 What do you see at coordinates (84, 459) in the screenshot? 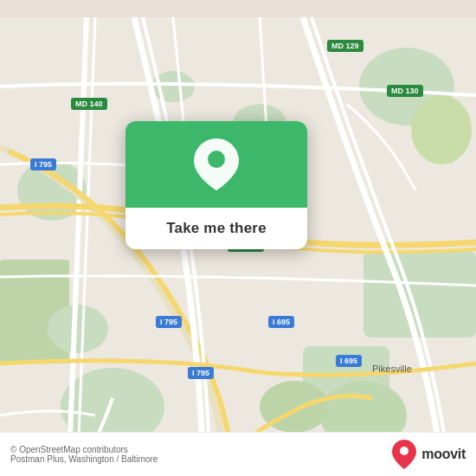
I see `app-name-text: Postman Plus, Washington / Baltimore` at bounding box center [84, 459].